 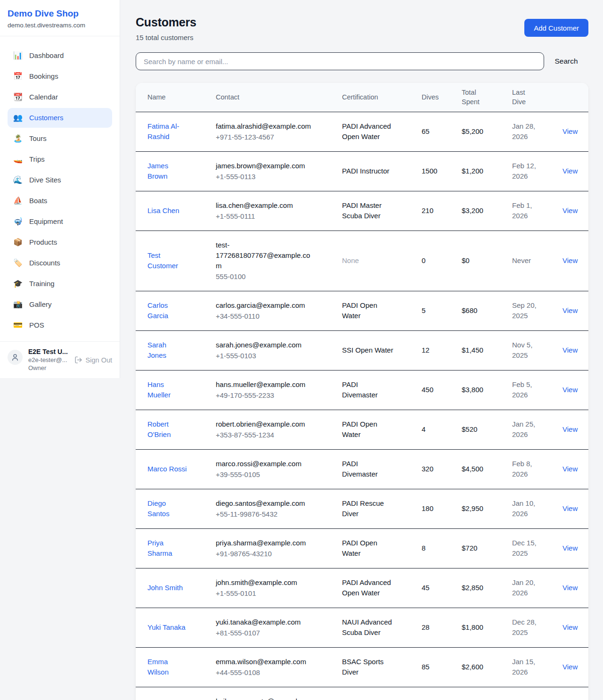 What do you see at coordinates (362, 132) in the screenshot?
I see `table-row: Fatima Al-Rashidfatima.alrashid@example.…` at bounding box center [362, 132].